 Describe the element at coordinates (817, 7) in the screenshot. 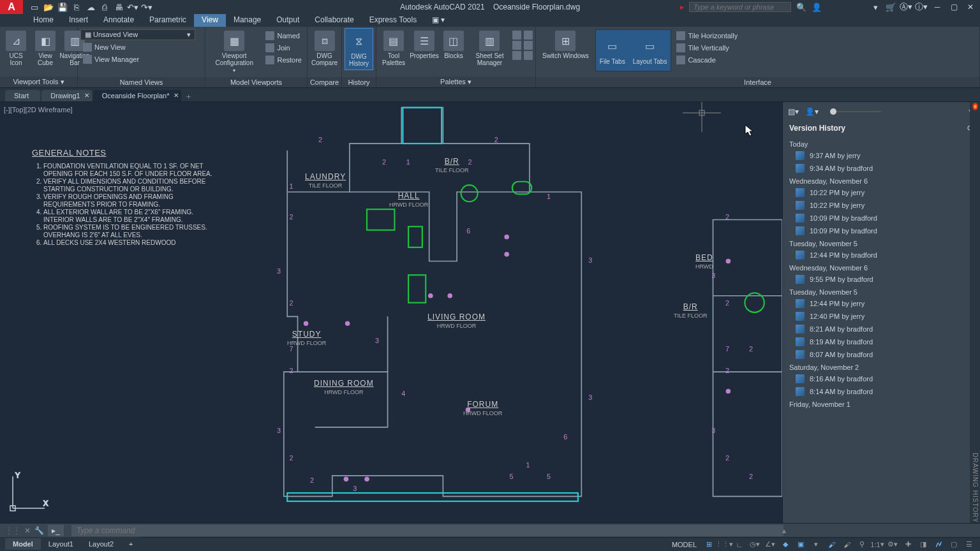

I see `user-icon: 👤` at that location.